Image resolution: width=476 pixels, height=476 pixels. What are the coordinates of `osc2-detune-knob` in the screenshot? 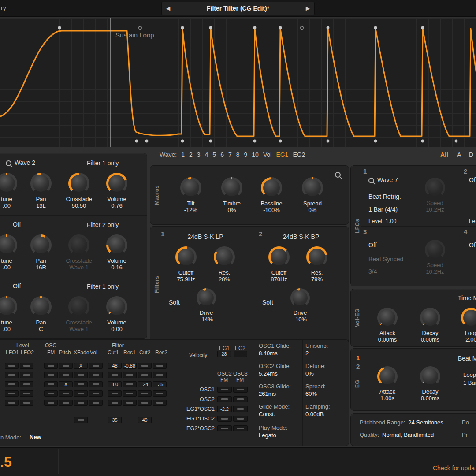 It's located at (9, 245).